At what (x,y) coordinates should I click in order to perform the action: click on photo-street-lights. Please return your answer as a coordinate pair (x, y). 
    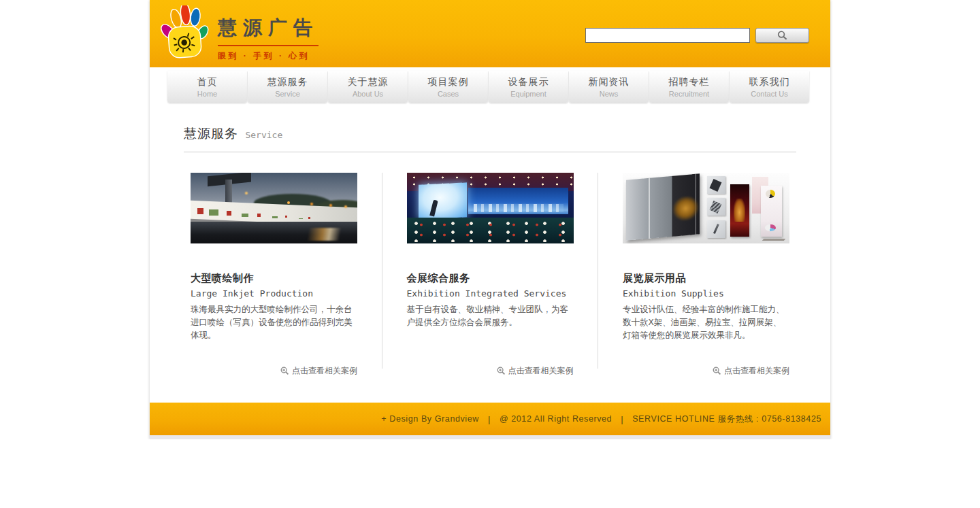
    Looking at the image, I should click on (289, 203).